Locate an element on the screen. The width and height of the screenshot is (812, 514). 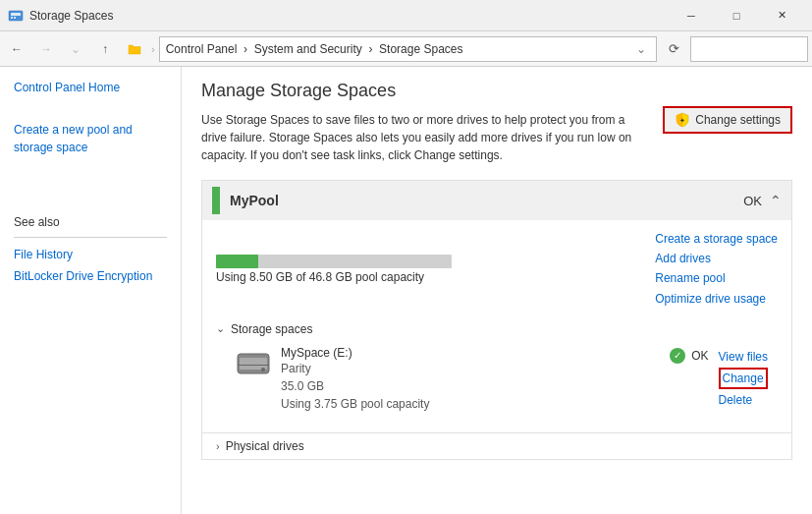
search-input is located at coordinates (754, 49).